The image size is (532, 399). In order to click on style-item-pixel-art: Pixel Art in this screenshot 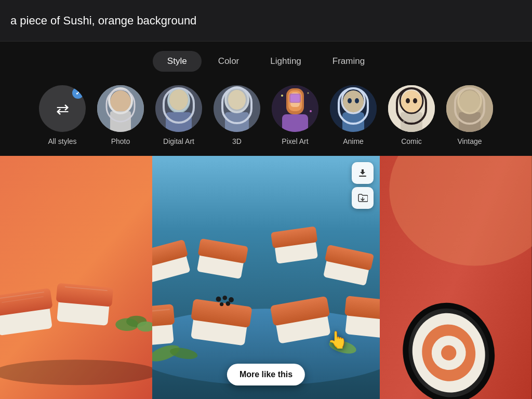, I will do `click(295, 115)`.